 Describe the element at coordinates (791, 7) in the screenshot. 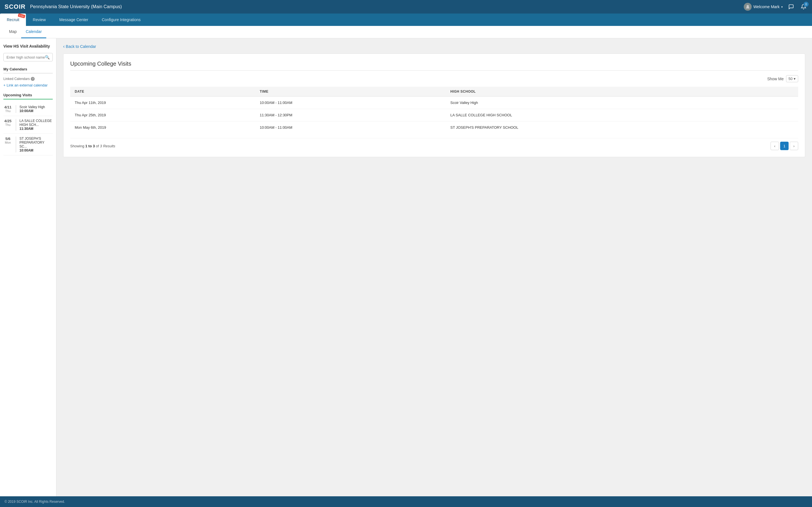

I see `messages-icon` at that location.